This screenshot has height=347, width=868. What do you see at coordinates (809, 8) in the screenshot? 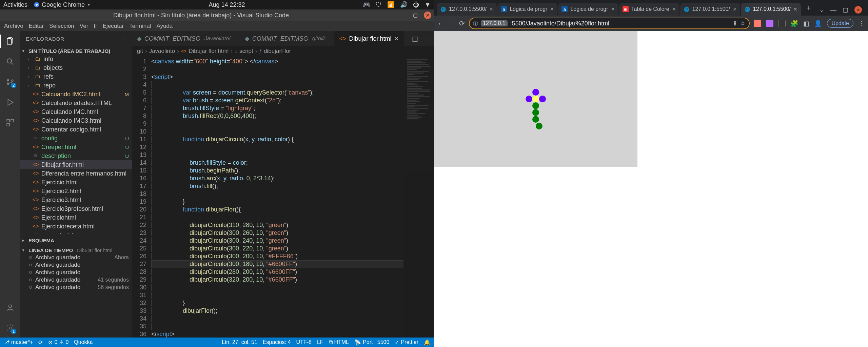
I see `new-tab-button: ＋` at bounding box center [809, 8].